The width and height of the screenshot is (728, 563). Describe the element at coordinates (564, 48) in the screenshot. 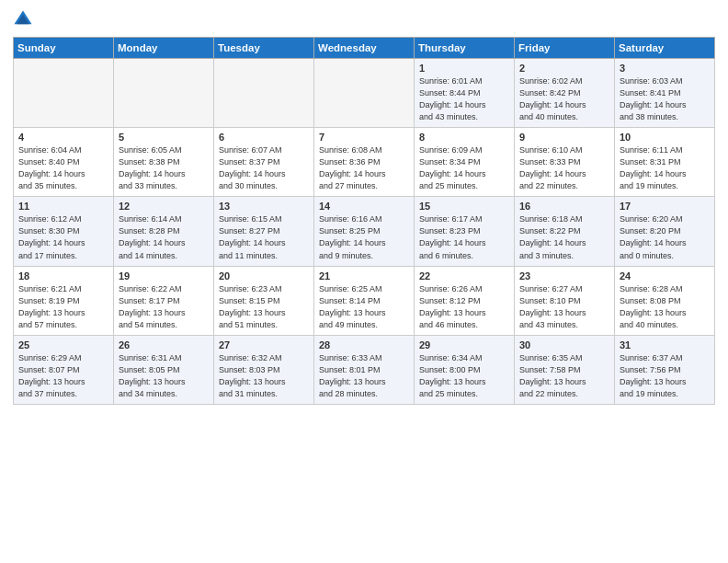

I see `weekday-header-friday: Friday` at that location.